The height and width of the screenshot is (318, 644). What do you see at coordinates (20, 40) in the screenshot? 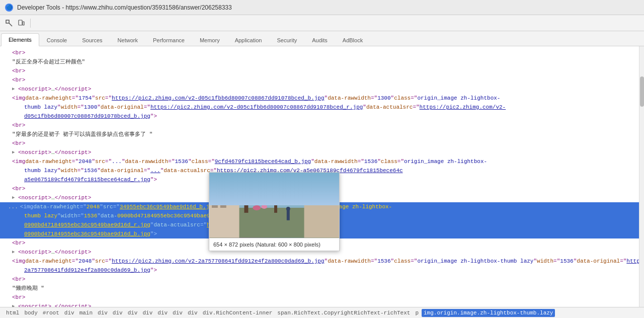
I see `tab-elements: Elements` at bounding box center [20, 40].